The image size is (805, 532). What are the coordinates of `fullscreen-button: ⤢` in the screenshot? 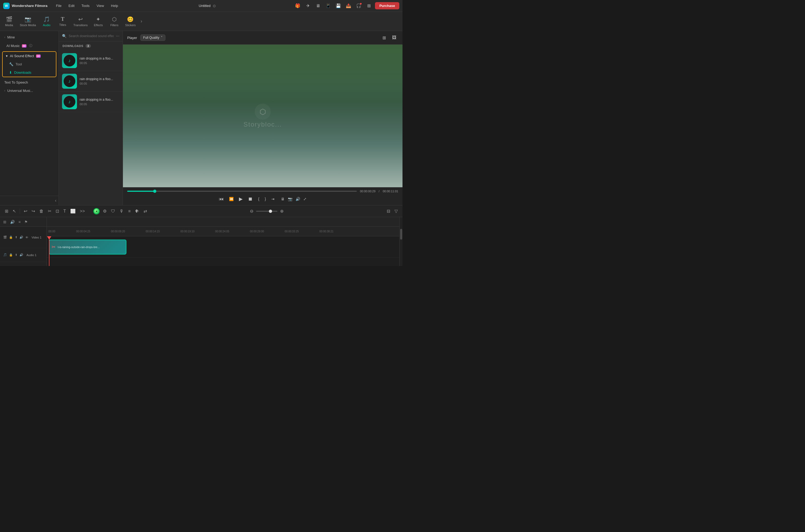 It's located at (305, 199).